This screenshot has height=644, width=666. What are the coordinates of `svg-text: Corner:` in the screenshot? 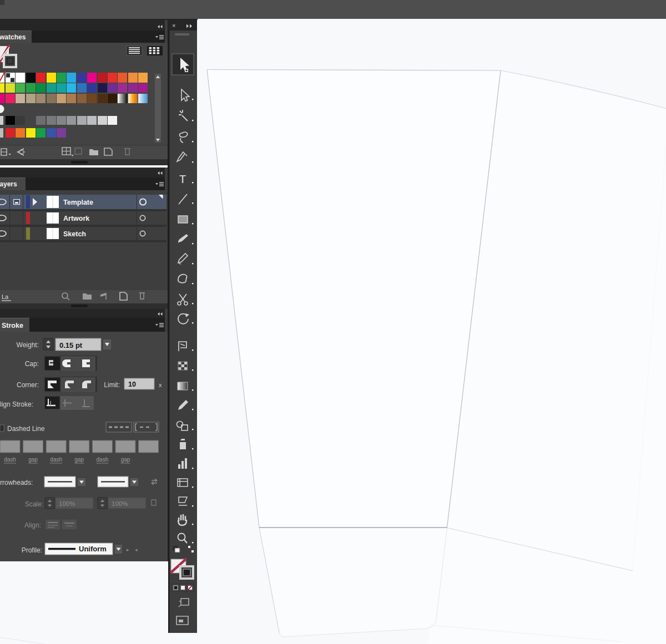 It's located at (28, 385).